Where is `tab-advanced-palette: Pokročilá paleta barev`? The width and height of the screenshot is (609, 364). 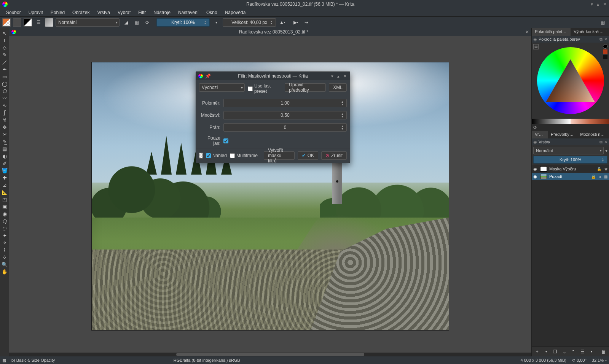 tab-advanced-palette: Pokročilá paleta barev is located at coordinates (551, 32).